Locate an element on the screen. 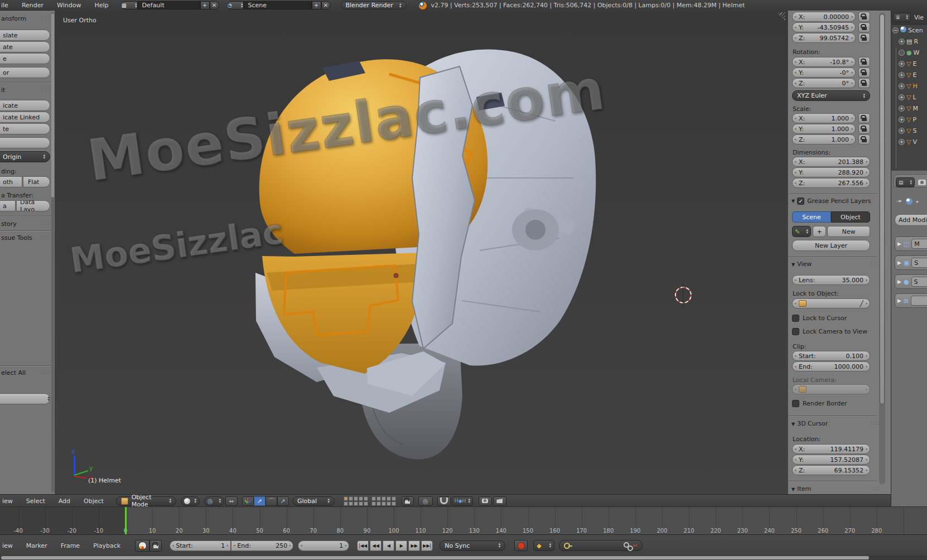  menu-playback: Playback is located at coordinates (107, 545).